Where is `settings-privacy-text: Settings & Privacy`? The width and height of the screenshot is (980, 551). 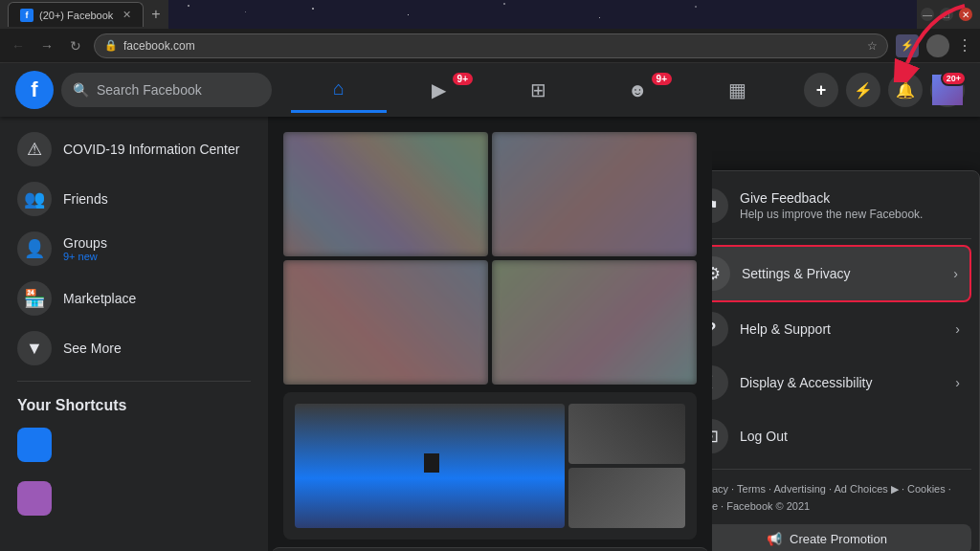
settings-privacy-text: Settings & Privacy is located at coordinates (842, 274).